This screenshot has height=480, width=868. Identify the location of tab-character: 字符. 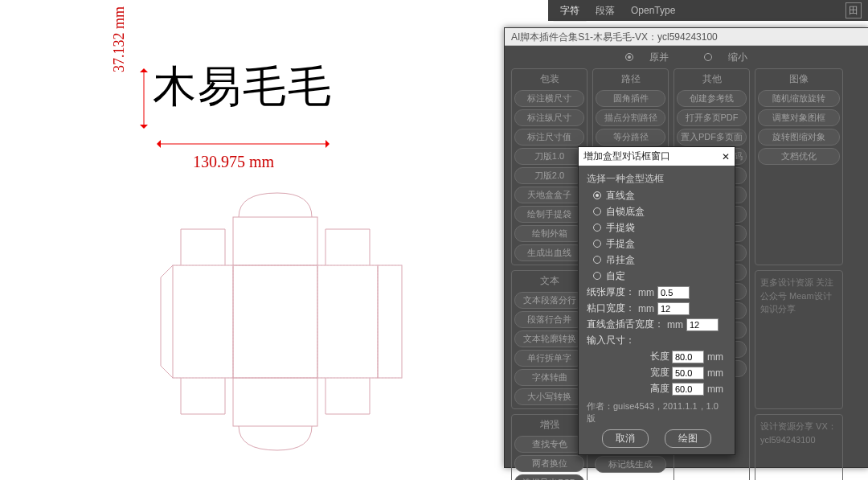
(570, 11).